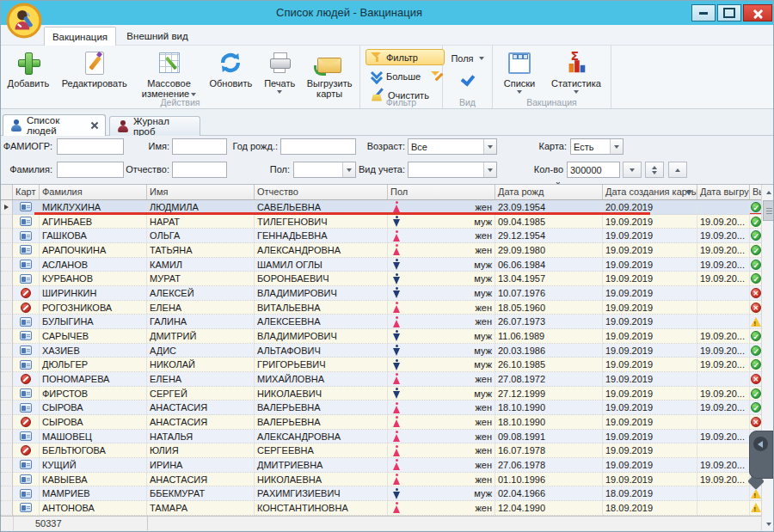  I want to click on table-row: ДЮЛЬГЕР НИКОЛАЙ ГРИГОРЬЕВИЧ муж 26.10.19…, so click(381, 364).